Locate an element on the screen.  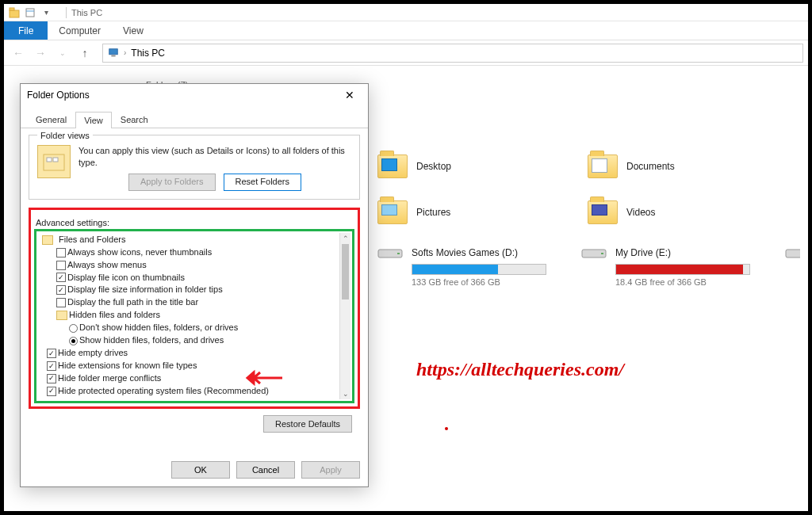
tree-item: Always show menus is located at coordinates (189, 265).